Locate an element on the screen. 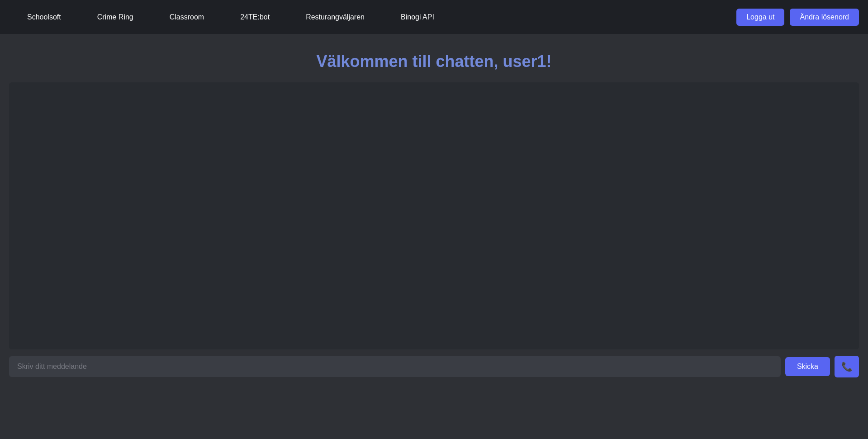 The height and width of the screenshot is (439, 868). message-input is located at coordinates (395, 367).